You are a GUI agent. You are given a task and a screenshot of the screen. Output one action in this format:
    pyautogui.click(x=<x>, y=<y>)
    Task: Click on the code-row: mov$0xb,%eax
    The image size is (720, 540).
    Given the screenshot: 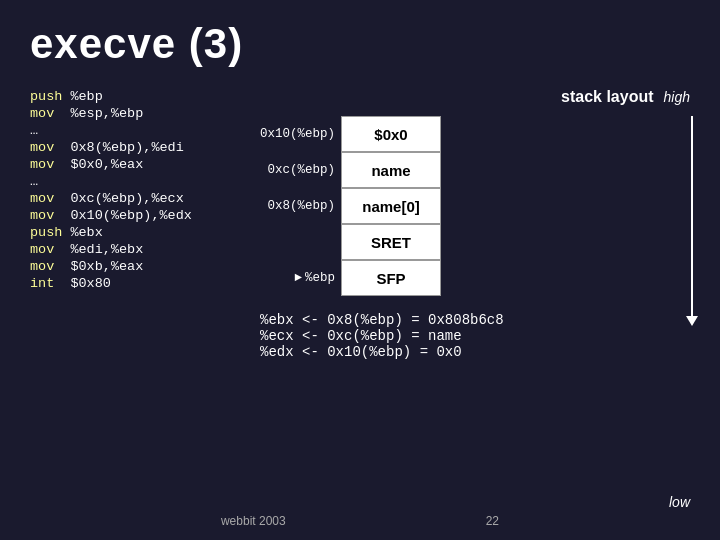 What is the action you would take?
    pyautogui.click(x=114, y=266)
    